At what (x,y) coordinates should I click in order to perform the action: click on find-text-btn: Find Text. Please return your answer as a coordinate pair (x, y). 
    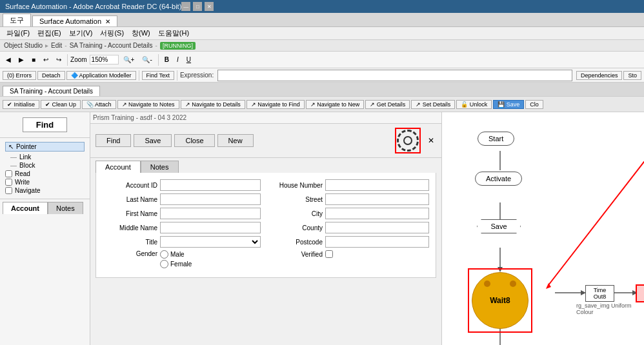
    Looking at the image, I should click on (158, 75).